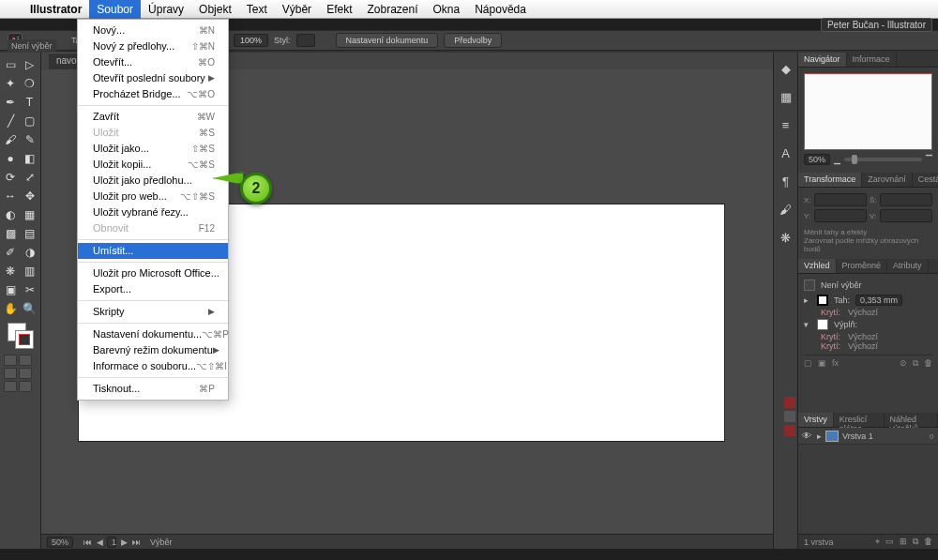  What do you see at coordinates (30, 102) in the screenshot?
I see `type-tool: T` at bounding box center [30, 102].